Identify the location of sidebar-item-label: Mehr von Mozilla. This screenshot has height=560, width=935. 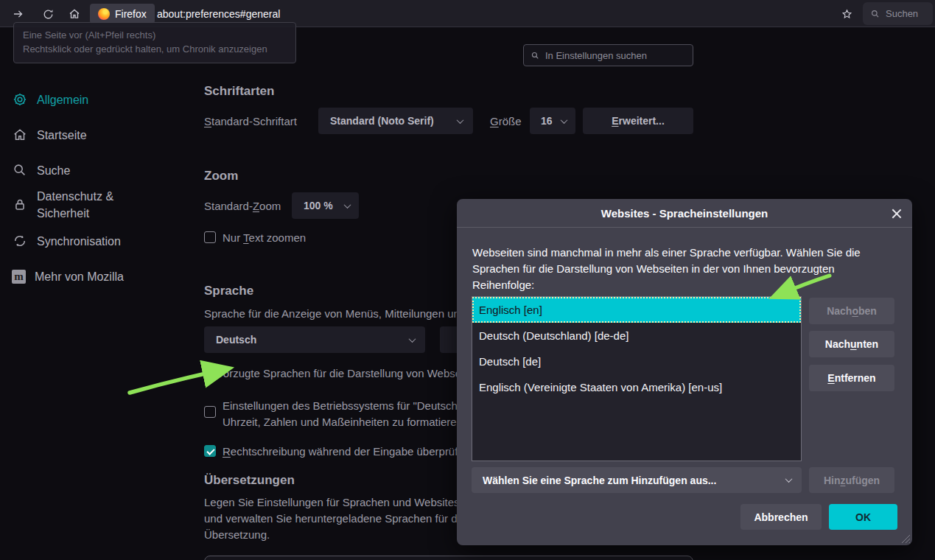
(99, 277).